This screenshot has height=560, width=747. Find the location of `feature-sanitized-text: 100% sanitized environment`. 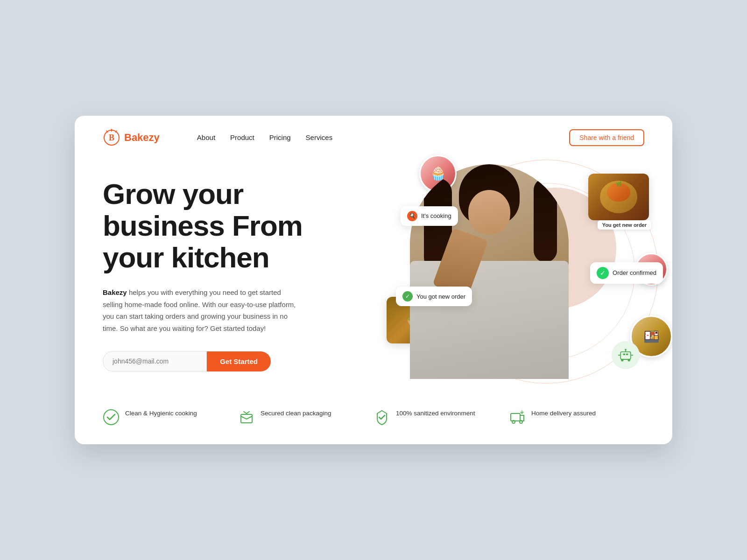

feature-sanitized-text: 100% sanitized environment is located at coordinates (436, 413).